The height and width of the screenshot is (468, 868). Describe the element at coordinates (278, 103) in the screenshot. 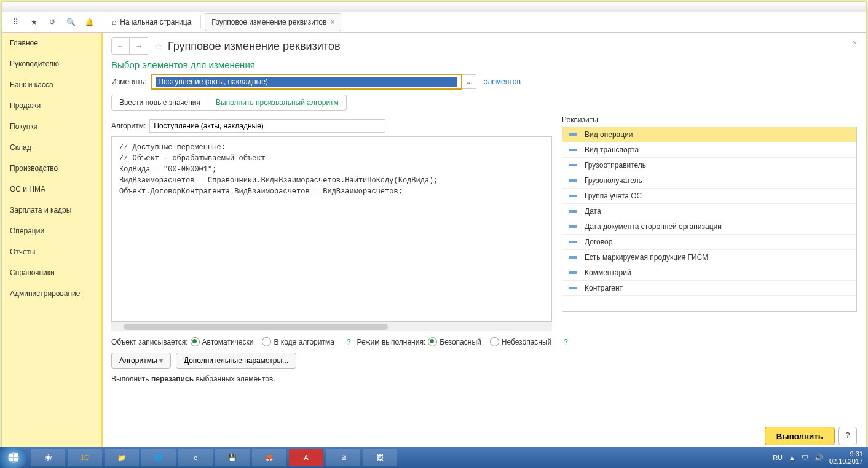

I see `tab-custom-algo: Выполнить произвольный алгоритм` at that location.